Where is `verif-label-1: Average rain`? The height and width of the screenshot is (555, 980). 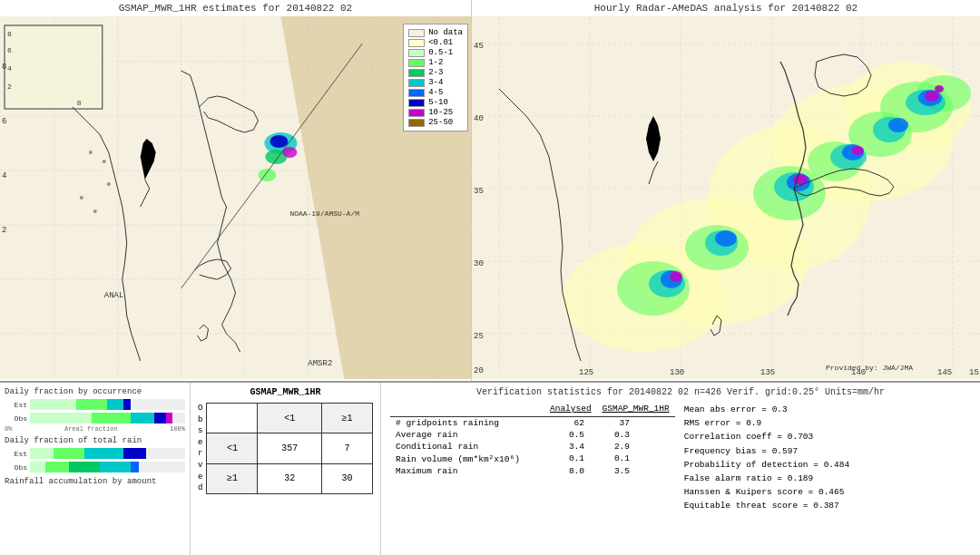
verif-label-1: Average rain is located at coordinates (467, 435).